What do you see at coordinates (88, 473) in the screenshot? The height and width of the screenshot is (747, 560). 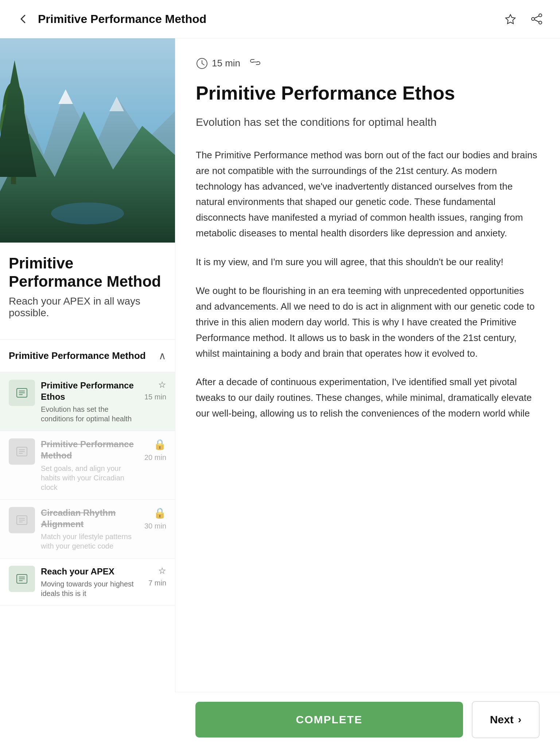 I see `accordion: Primitive Performance Method ∧` at bounding box center [88, 473].